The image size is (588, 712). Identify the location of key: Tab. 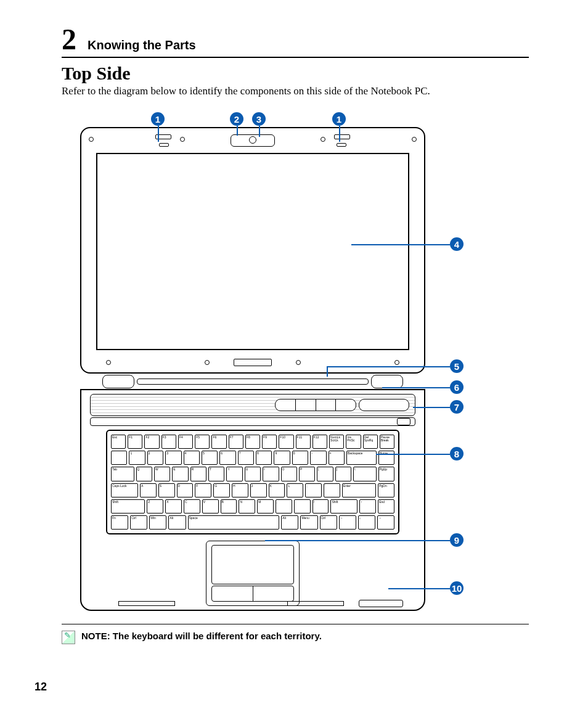
(123, 473).